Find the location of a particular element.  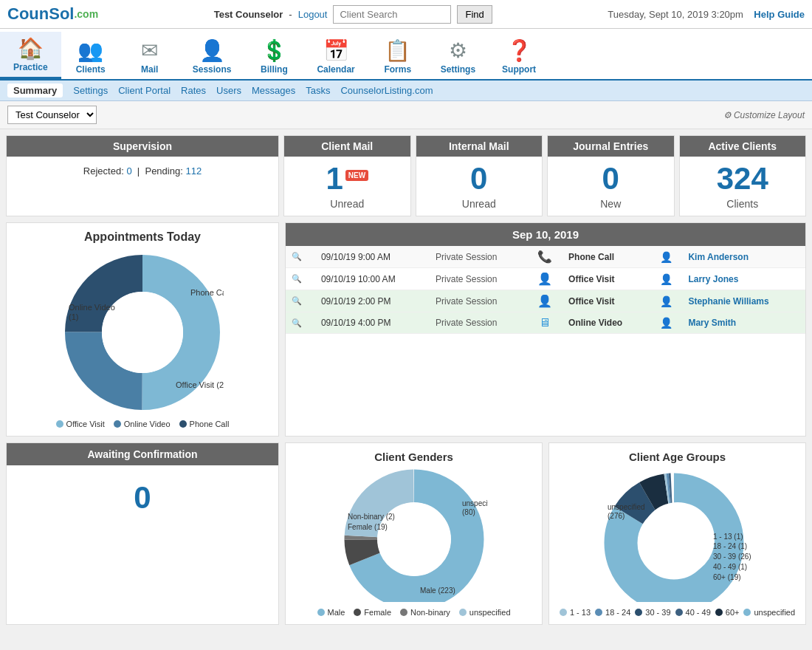

active-clients-header: Active Clients is located at coordinates (743, 146).